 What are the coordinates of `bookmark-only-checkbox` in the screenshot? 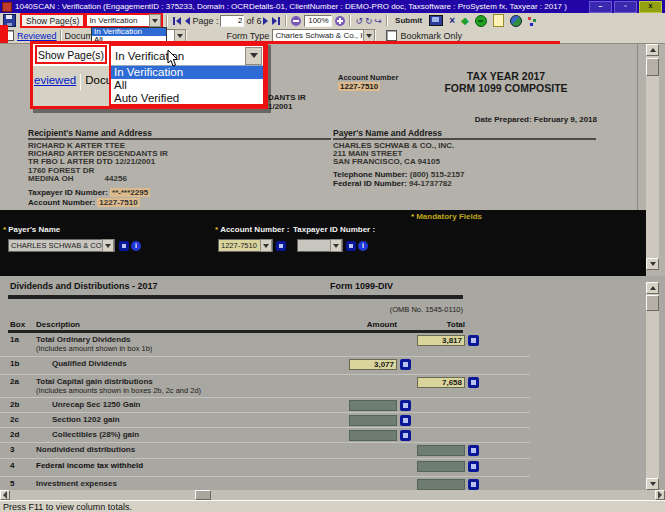 It's located at (392, 36).